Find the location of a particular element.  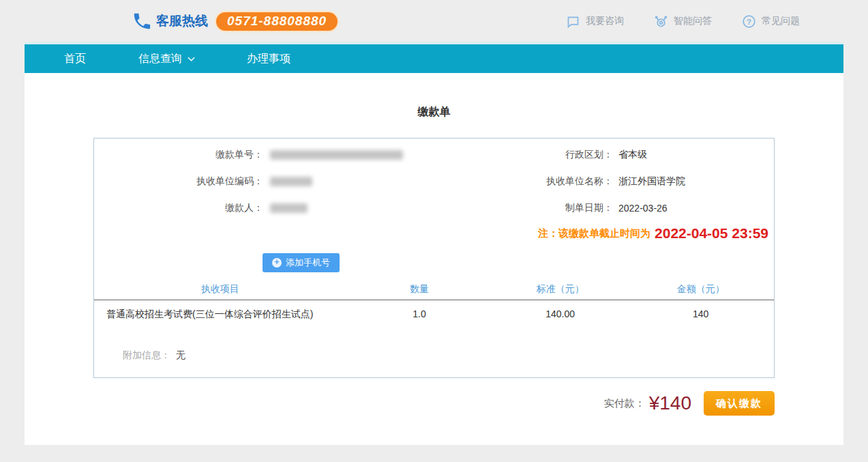

link-smart-qa-label: 智能问答 is located at coordinates (693, 21).